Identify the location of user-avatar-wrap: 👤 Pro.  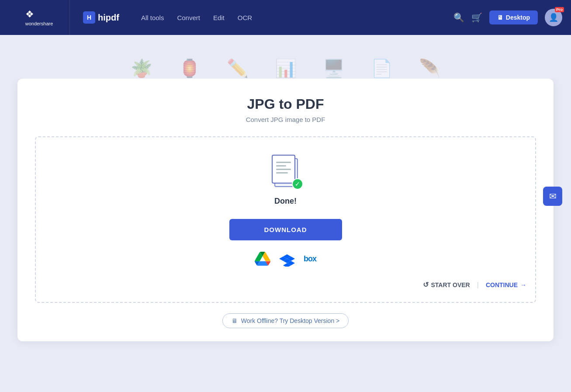
(554, 17).